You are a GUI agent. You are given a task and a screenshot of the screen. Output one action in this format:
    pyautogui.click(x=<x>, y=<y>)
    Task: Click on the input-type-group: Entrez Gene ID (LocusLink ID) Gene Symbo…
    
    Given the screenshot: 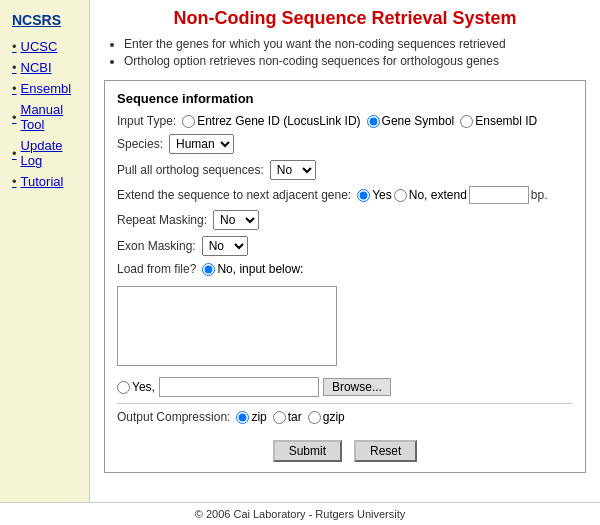 What is the action you would take?
    pyautogui.click(x=360, y=121)
    